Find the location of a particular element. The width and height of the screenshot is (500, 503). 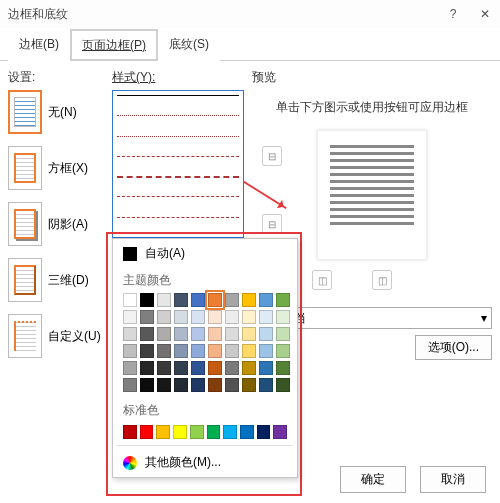

standard-colors-label: 标准色 is located at coordinates (205, 410).